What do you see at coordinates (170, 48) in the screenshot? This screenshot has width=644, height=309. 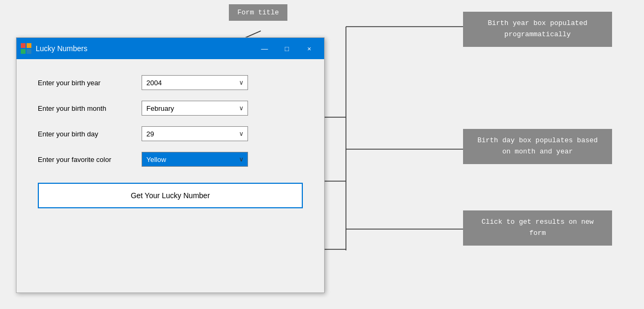 I see `title-bar: Lucky Numbers — □ ×` at bounding box center [170, 48].